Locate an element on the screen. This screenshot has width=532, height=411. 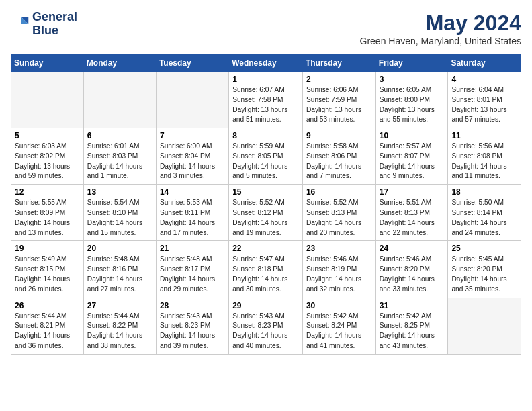
day-info: Sunrise: 5:47 AM Sunset: 8:18 PM Dayligh… is located at coordinates (266, 274).